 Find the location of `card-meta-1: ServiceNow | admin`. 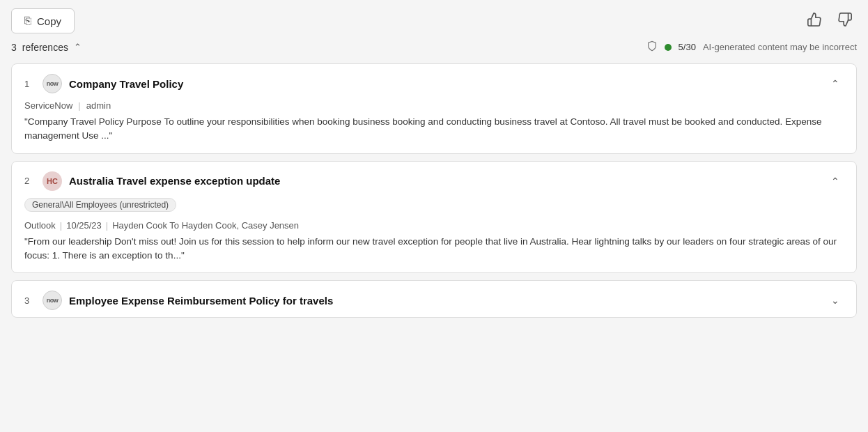

card-meta-1: ServiceNow | admin is located at coordinates (434, 106).